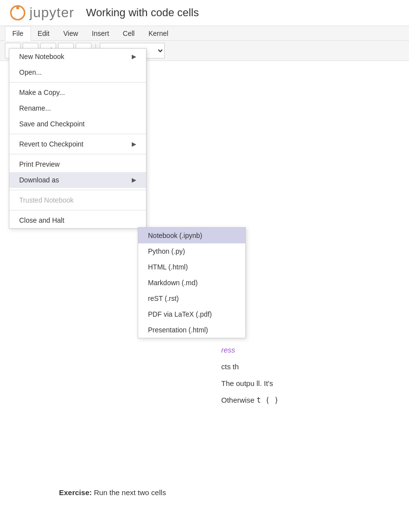 The image size is (409, 532). I want to click on notebook-text-cts: cts th, so click(310, 367).